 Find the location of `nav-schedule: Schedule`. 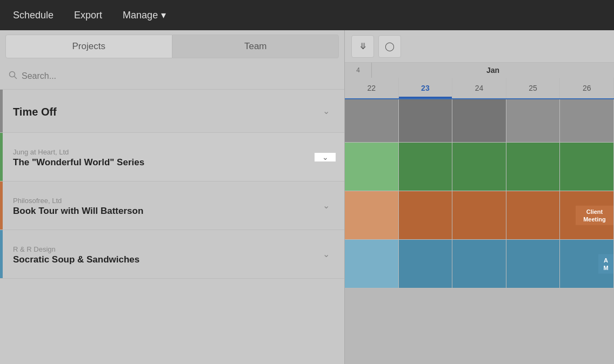

nav-schedule: Schedule is located at coordinates (34, 15).